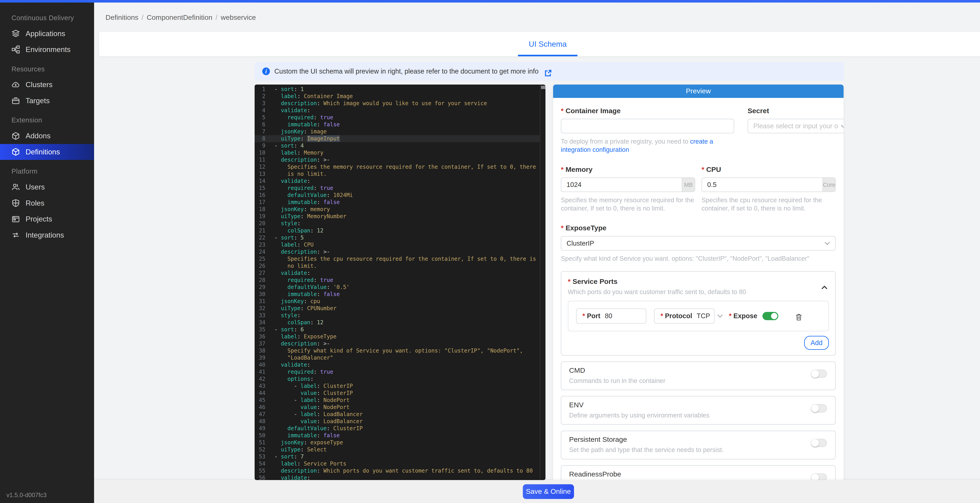 The height and width of the screenshot is (503, 980). I want to click on breadcrumb-item: webservice, so click(238, 18).